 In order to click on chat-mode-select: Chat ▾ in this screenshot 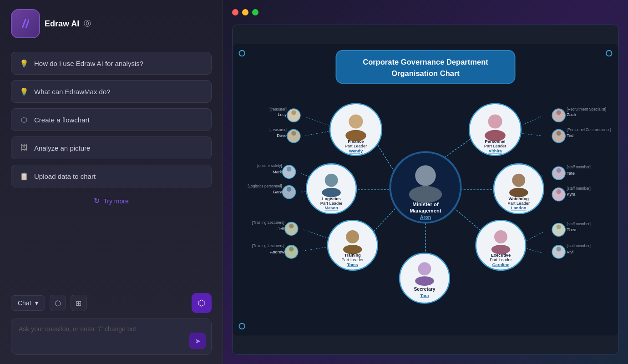, I will do `click(28, 303)`.